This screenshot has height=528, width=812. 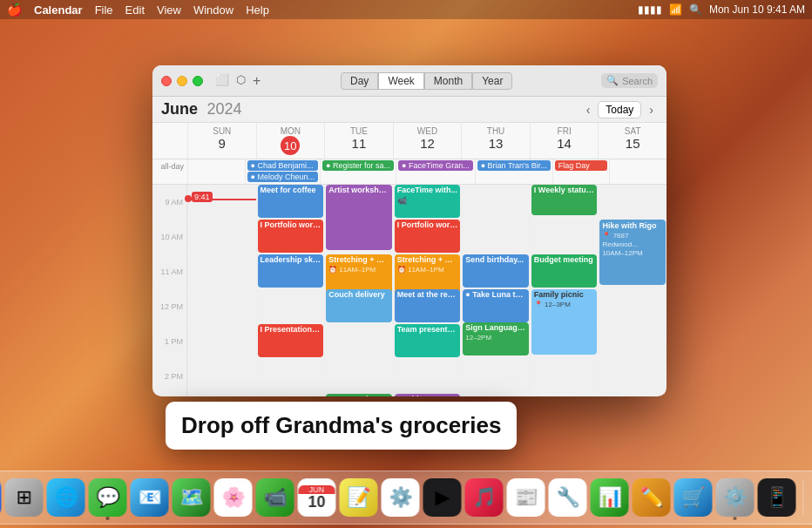 I want to click on cell-tue-12: Couch delivery, so click(x=359, y=307).